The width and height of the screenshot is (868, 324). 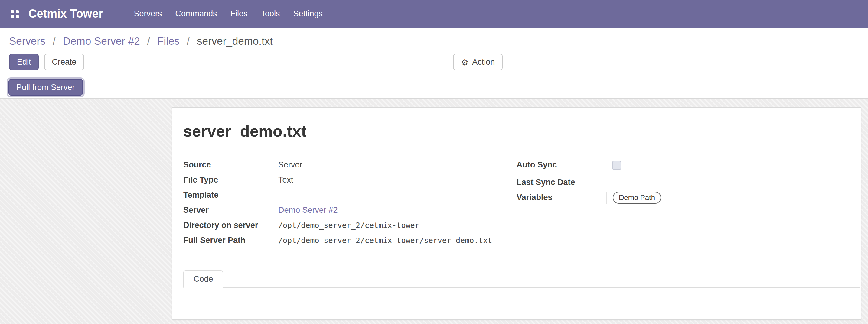 I want to click on gear-icon: ⚙, so click(x=465, y=62).